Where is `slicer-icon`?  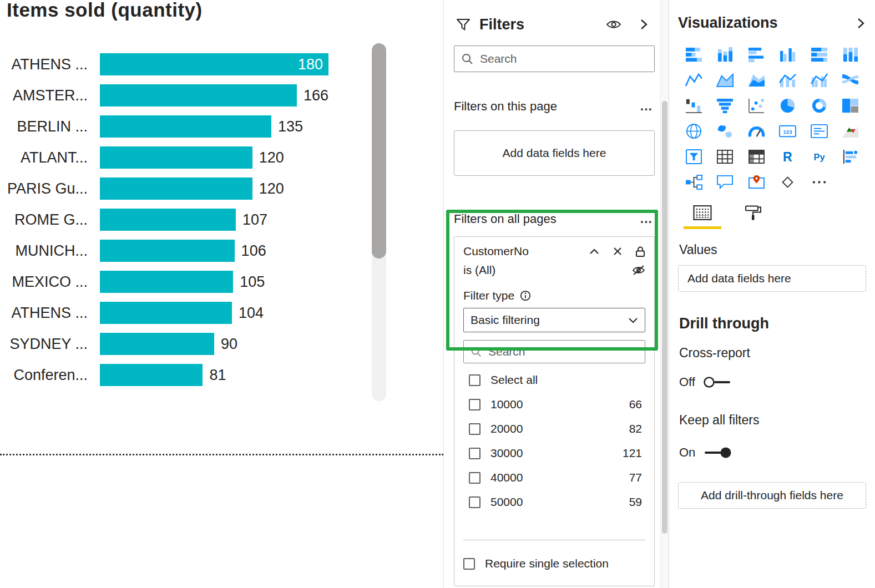
slicer-icon is located at coordinates (694, 156).